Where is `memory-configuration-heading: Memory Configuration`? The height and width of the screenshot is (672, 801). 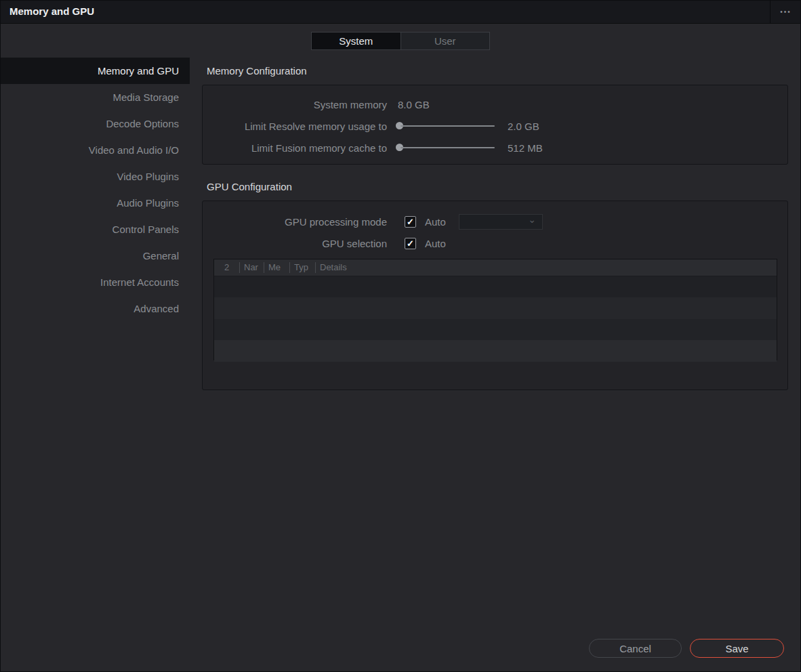 memory-configuration-heading: Memory Configuration is located at coordinates (257, 70).